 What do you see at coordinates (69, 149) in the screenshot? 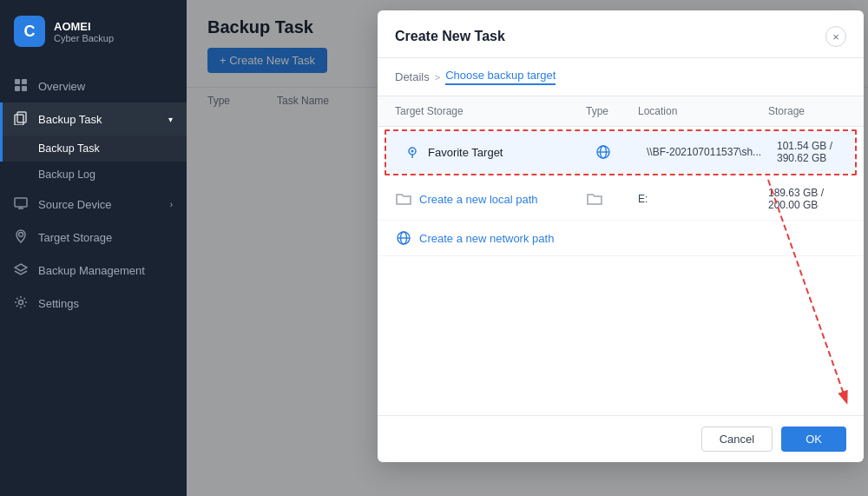
I see `sidebar-label-backup-task-sub: Backup Task` at bounding box center [69, 149].